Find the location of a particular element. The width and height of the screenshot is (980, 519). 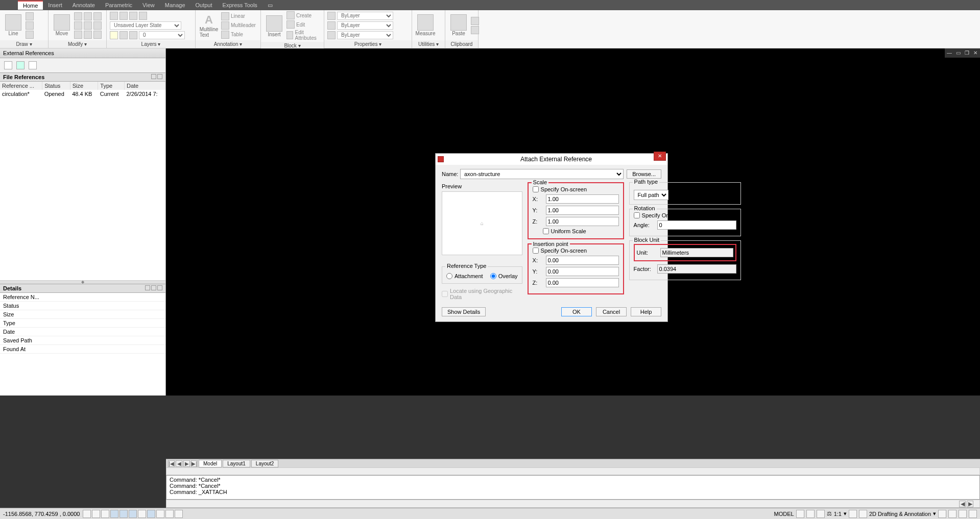

polyline-icon is located at coordinates (30, 16).